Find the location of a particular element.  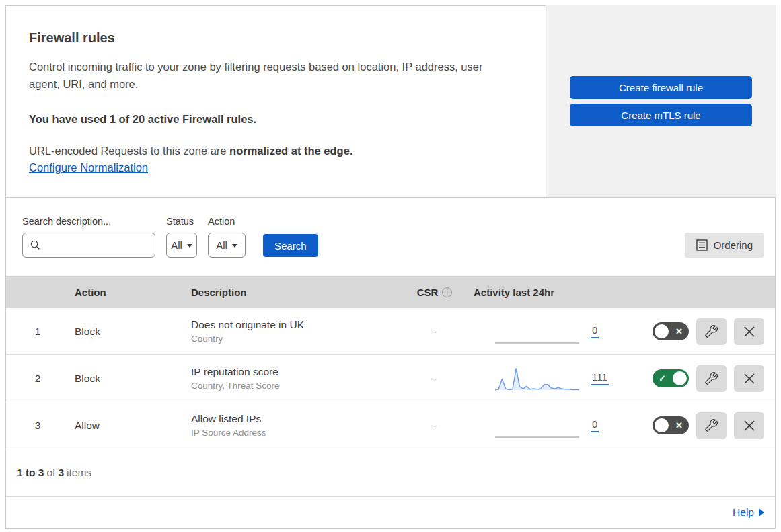

page-description: Control incoming traffic to your zone by… is located at coordinates (267, 75).